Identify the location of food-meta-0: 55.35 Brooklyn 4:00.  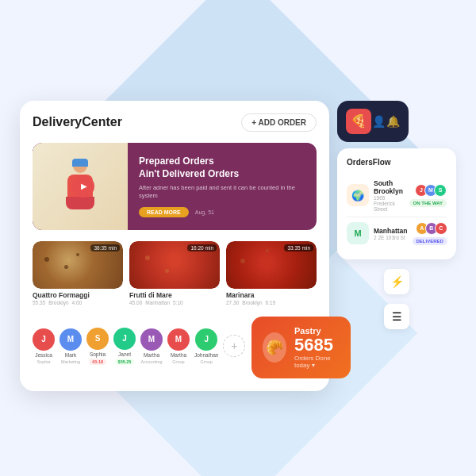
(78, 303).